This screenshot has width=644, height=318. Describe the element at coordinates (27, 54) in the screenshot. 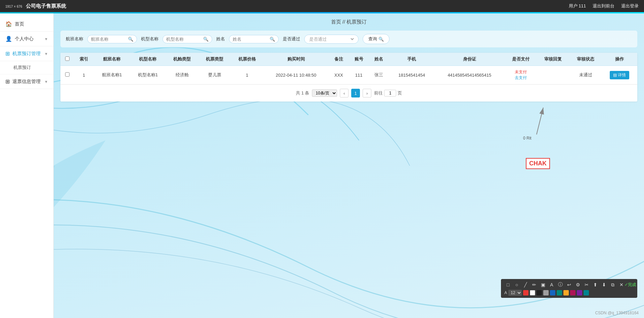

I see `sidebar-item-ticket-mgmt-label: 机票预订管理` at that location.